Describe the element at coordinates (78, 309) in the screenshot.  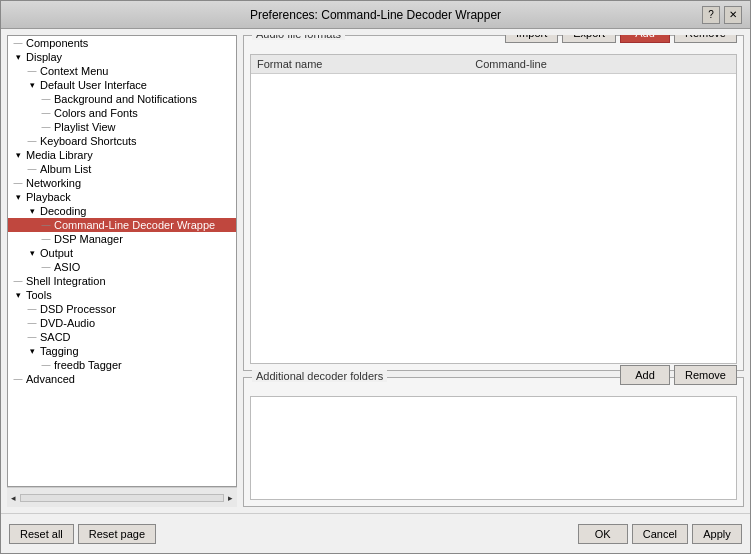
I see `tree-label-dsd-processor: DSD Processor` at that location.